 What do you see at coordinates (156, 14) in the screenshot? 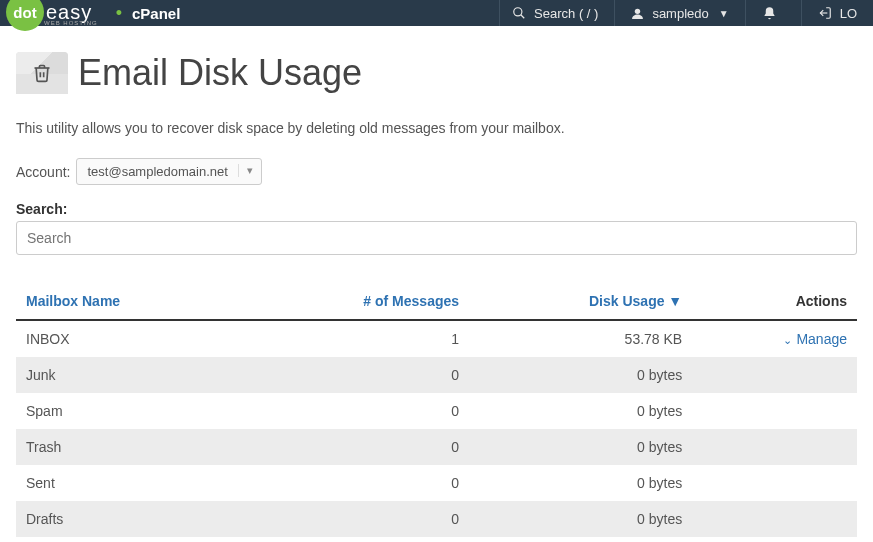
I see `brand-label: cPanel` at bounding box center [156, 14].